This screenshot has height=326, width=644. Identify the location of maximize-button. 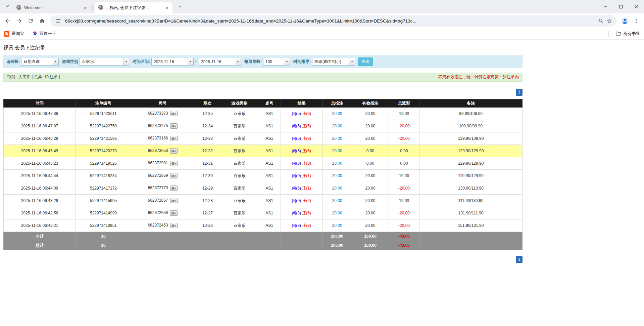
(621, 7).